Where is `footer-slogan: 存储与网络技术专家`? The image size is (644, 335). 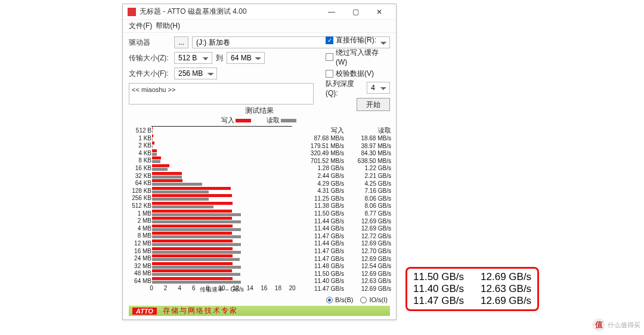
footer-slogan: 存储与网络技术专家 is located at coordinates (200, 311).